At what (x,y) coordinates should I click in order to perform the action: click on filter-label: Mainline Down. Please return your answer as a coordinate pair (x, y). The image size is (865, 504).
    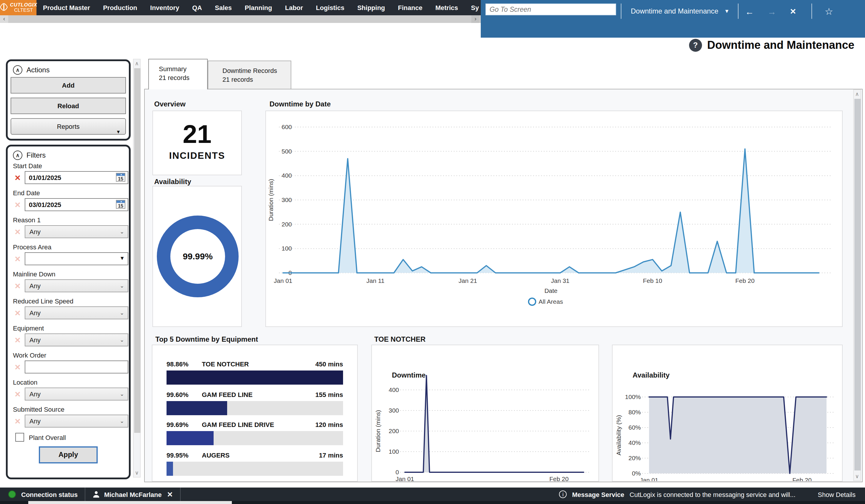
    Looking at the image, I should click on (71, 274).